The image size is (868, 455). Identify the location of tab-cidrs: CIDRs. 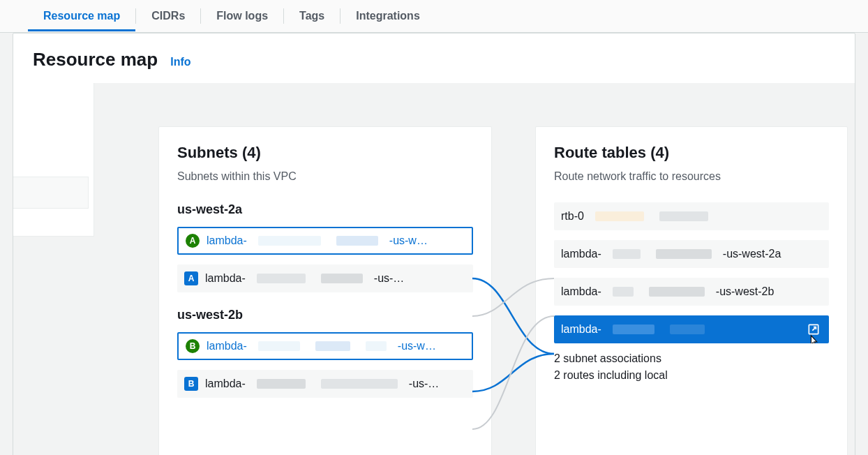
(168, 16).